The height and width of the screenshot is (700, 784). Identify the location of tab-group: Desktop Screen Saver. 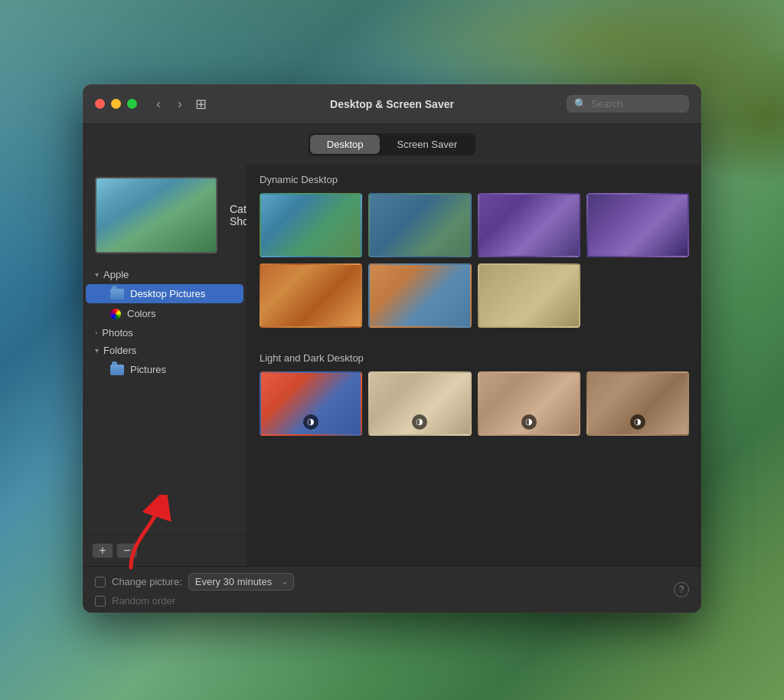
(392, 144).